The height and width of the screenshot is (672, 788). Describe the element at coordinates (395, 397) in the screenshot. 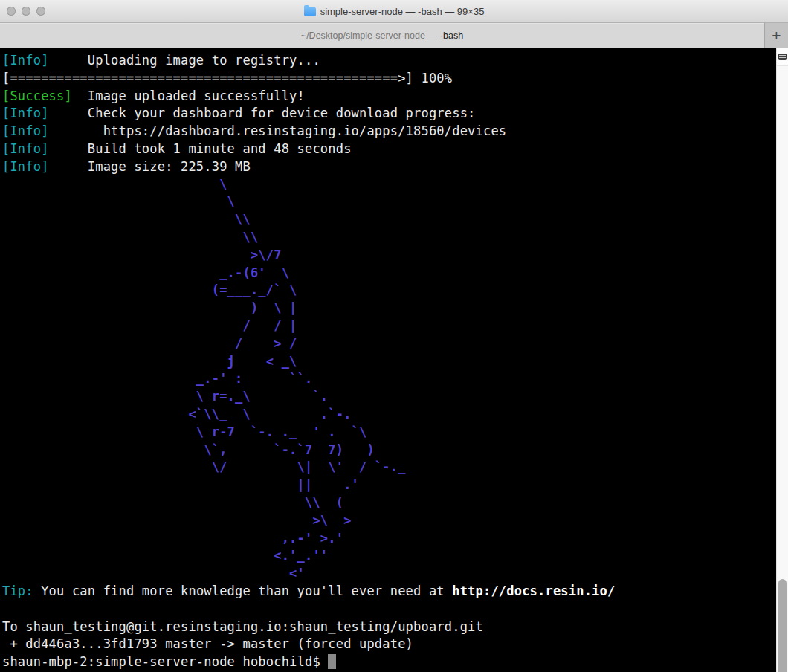

I see `terminal-line: \ r=._\ `.` at that location.